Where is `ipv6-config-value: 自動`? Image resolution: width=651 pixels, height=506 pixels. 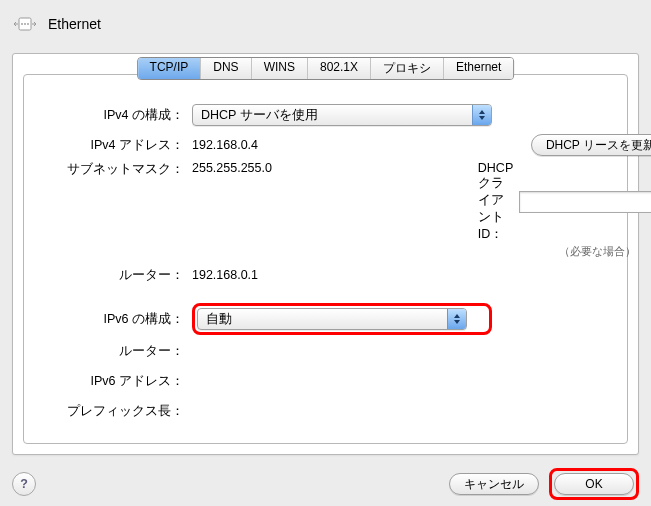 ipv6-config-value: 自動 is located at coordinates (219, 320).